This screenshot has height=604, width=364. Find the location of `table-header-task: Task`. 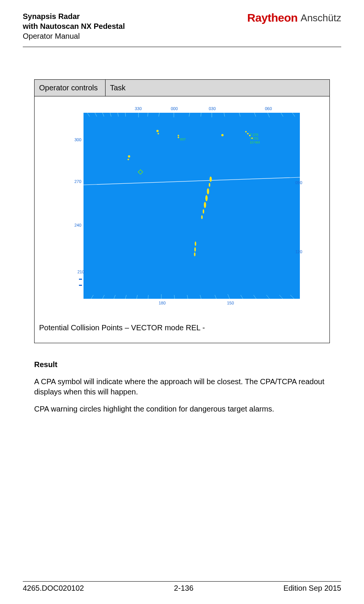

table-header-task: Task is located at coordinates (217, 88).